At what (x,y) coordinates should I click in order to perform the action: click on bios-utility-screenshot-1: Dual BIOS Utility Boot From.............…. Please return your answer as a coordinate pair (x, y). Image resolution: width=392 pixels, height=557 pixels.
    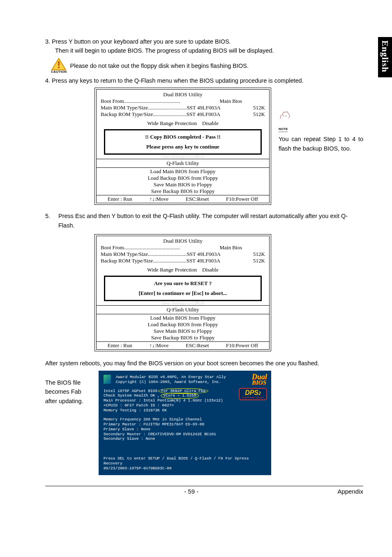
    Looking at the image, I should click on (183, 146).